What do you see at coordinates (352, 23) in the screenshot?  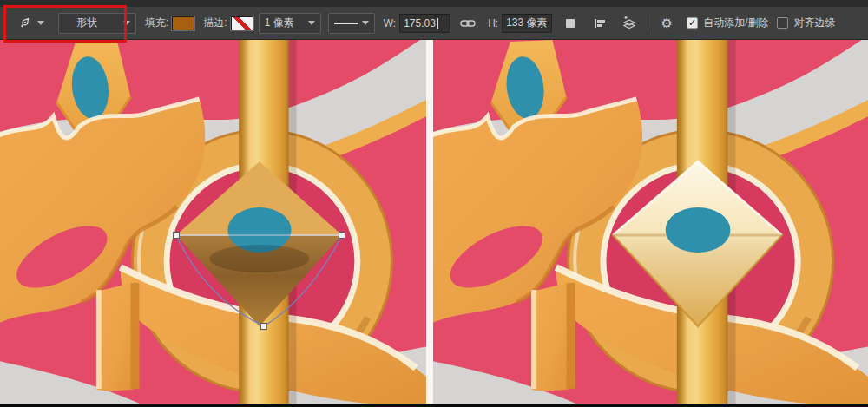 I see `stroke-type-select` at bounding box center [352, 23].